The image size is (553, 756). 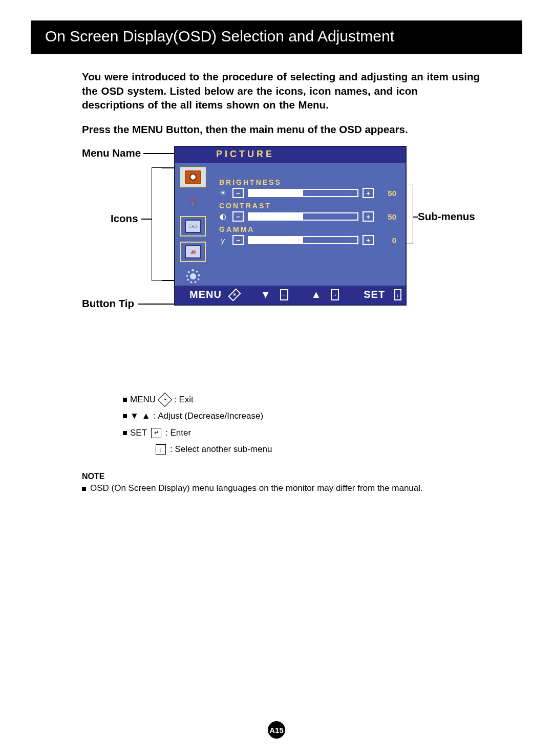 What do you see at coordinates (156, 433) in the screenshot?
I see `enter-icon: ↵` at bounding box center [156, 433].